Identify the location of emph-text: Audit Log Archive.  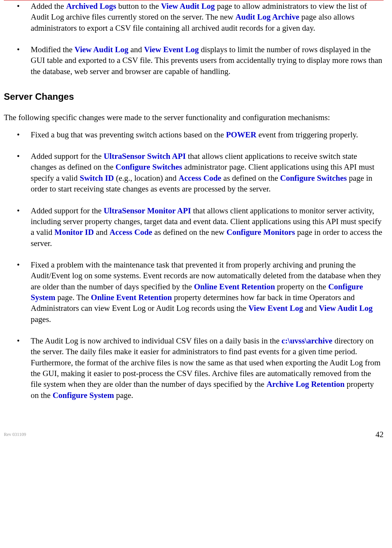
(267, 17).